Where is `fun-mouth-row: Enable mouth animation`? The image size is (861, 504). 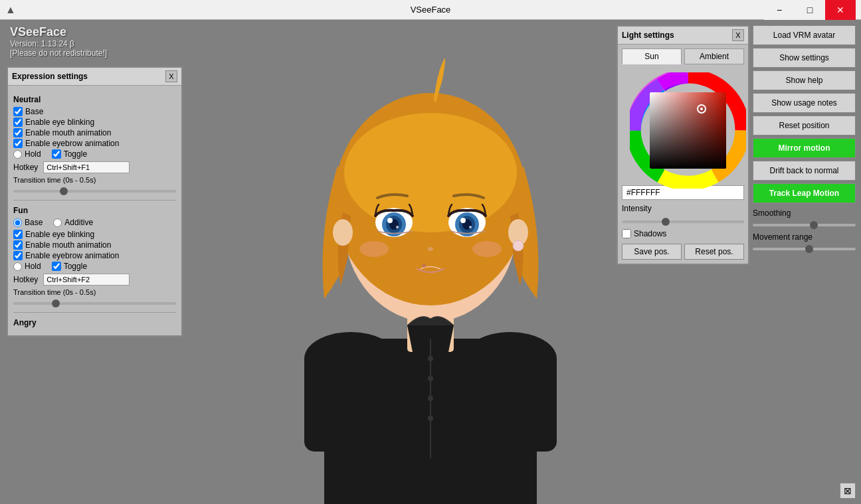 fun-mouth-row: Enable mouth animation is located at coordinates (94, 245).